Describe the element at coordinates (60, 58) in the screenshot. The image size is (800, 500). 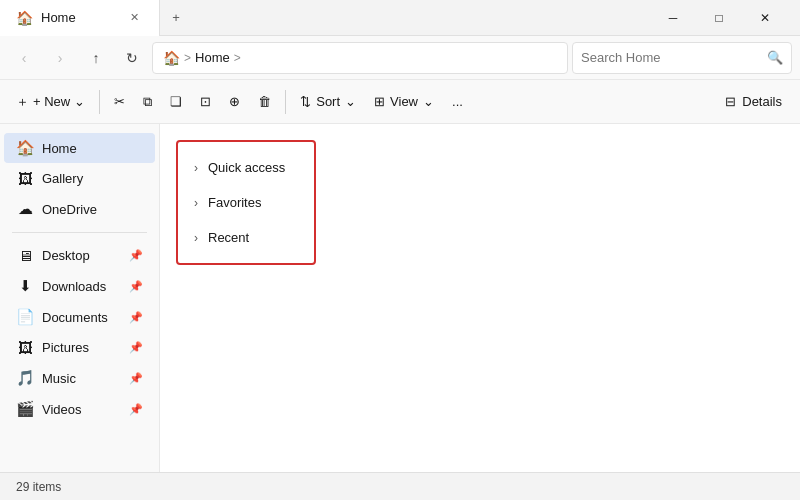
I see `forward-button: ›` at that location.